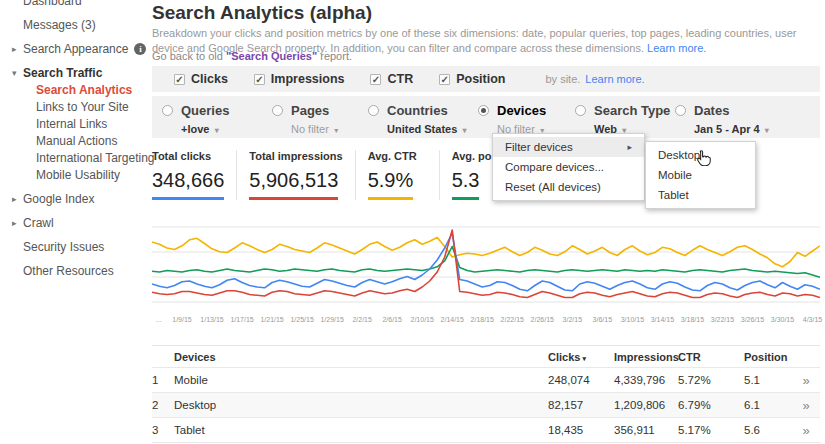 The width and height of the screenshot is (825, 444). Describe the element at coordinates (252, 56) in the screenshot. I see `go-back-line: Go back to old "Search Queries" report.` at that location.